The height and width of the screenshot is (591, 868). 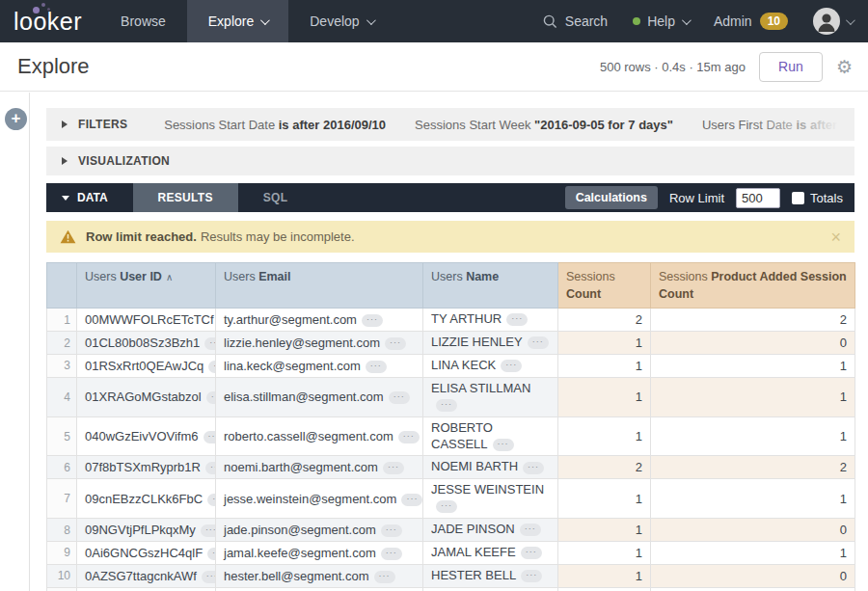 What do you see at coordinates (638, 467) in the screenshot?
I see `count-cell-value: 2` at bounding box center [638, 467].